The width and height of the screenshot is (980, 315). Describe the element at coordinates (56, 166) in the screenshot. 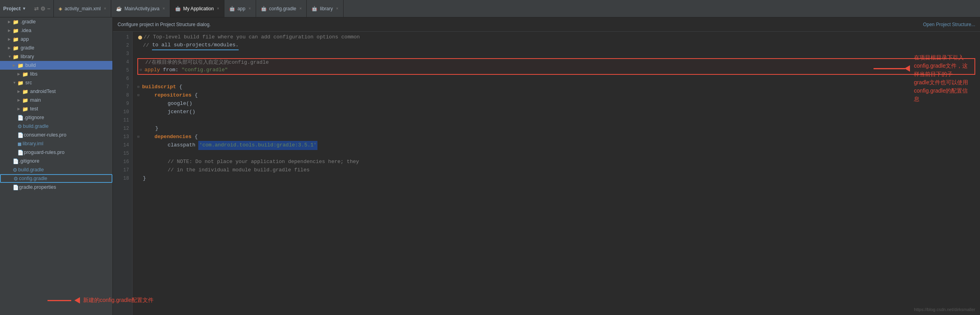

I see `project-sidebar: ▶ 📁 .gradle ▶ 📁 .idea ▶ 📁 app ▶ 📁 gradle…` at that location.